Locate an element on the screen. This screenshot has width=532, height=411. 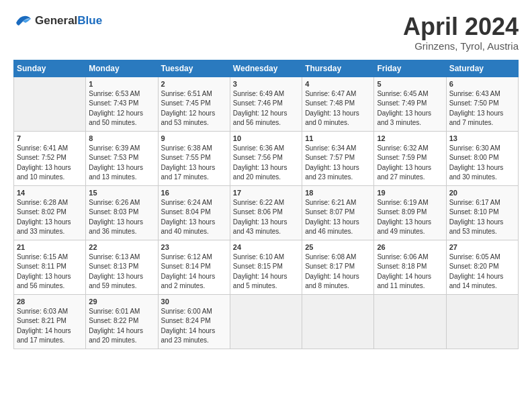
day-number: 18 is located at coordinates (338, 193).